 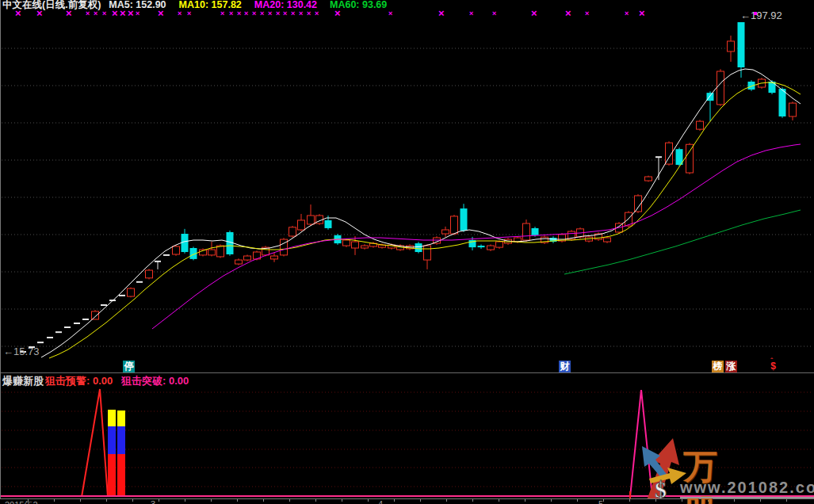 I want to click on low-price-label: ←15.73, so click(x=21, y=352).